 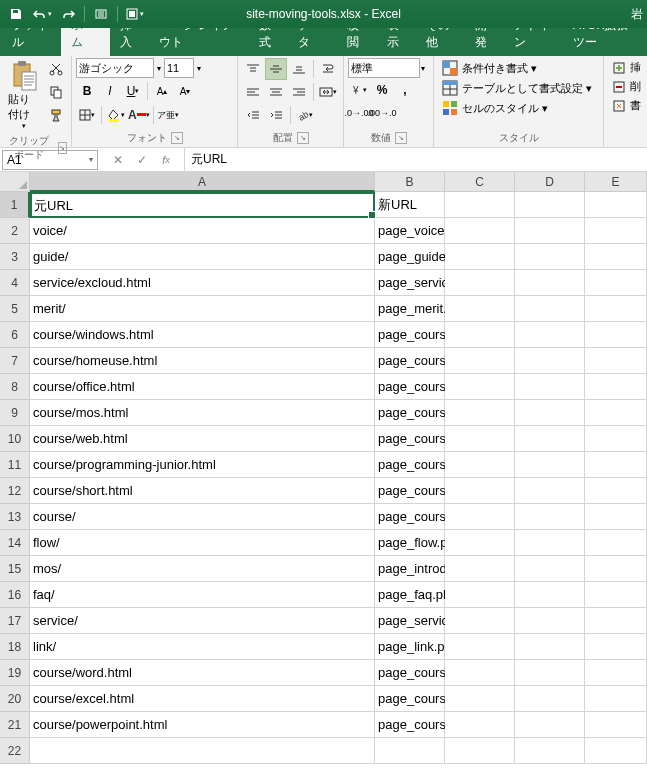 What do you see at coordinates (202, 309) in the screenshot?
I see `cell: merit/` at bounding box center [202, 309].